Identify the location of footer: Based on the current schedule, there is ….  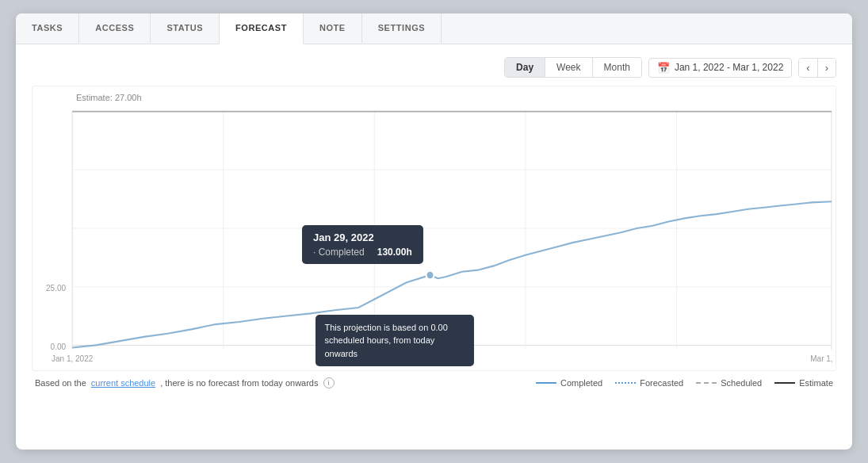
(434, 381).